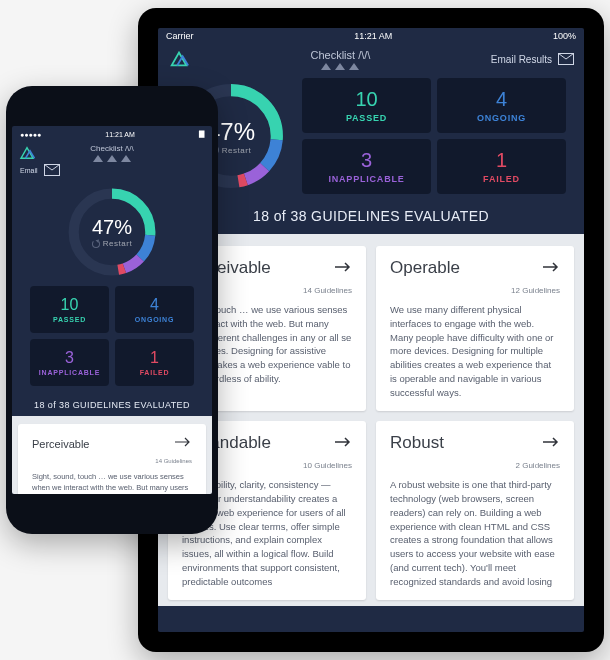 The width and height of the screenshot is (610, 660). Describe the element at coordinates (30, 134) in the screenshot. I see `status-carrier: ●●●●●` at that location.